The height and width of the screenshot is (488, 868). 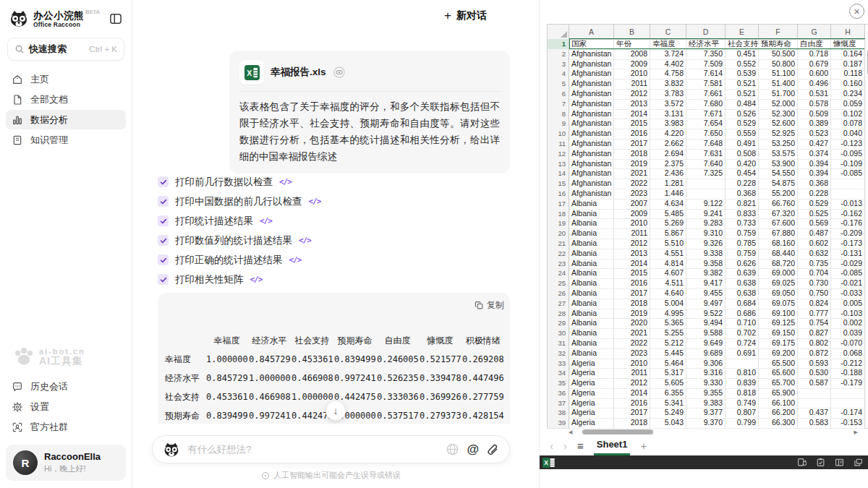 I want to click on column-letter-B: B, so click(x=632, y=32).